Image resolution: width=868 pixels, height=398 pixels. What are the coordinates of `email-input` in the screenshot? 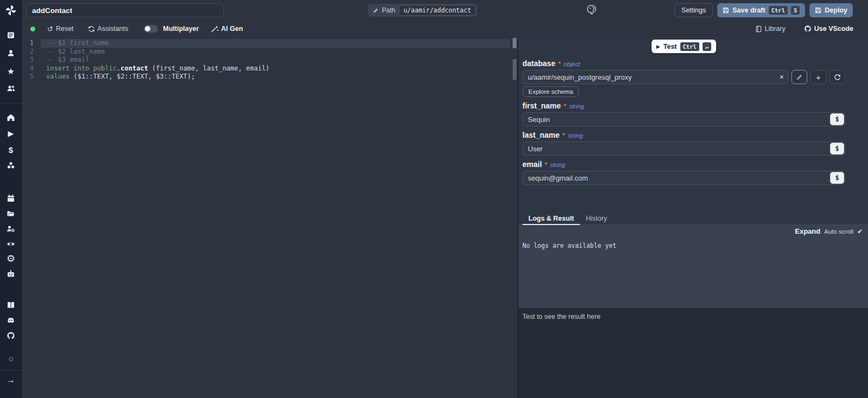 It's located at (684, 178).